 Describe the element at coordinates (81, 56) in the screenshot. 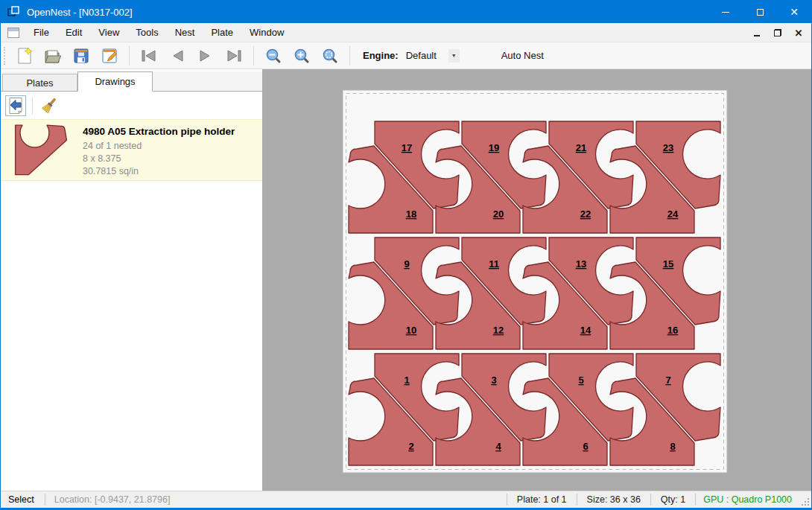

I see `save-icon` at that location.